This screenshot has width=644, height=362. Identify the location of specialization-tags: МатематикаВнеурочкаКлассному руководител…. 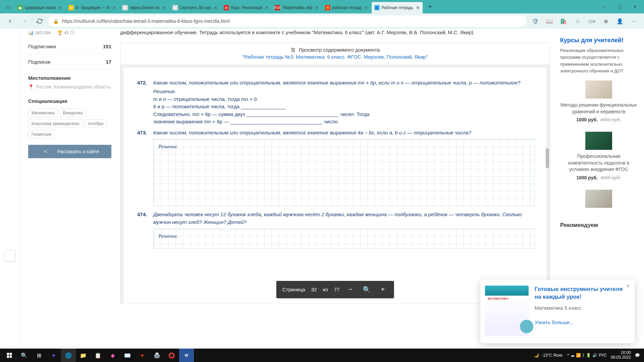
(70, 126).